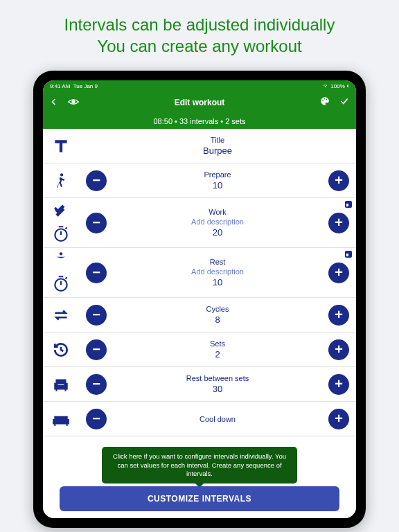 The image size is (399, 532). Describe the element at coordinates (200, 499) in the screenshot. I see `customize-intervals-button: CUSTOMIZE INTERVALS` at that location.